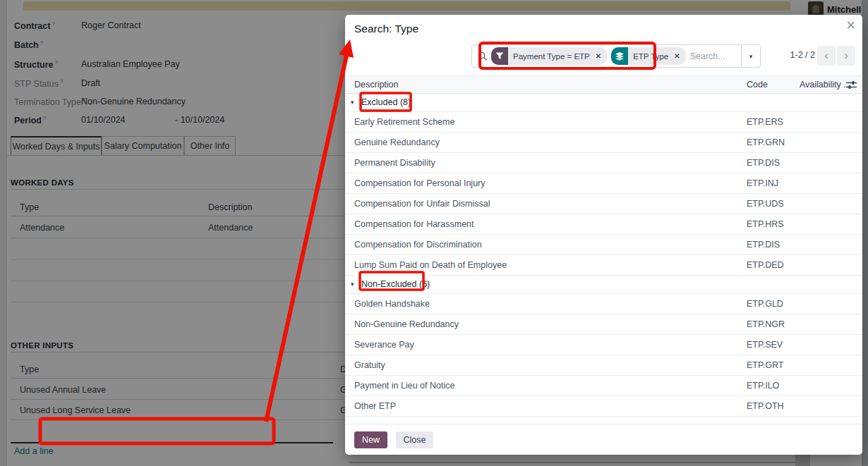  What do you see at coordinates (604, 164) in the screenshot?
I see `etp-type-row: Permanent DisabilityETP.DIS` at bounding box center [604, 164].